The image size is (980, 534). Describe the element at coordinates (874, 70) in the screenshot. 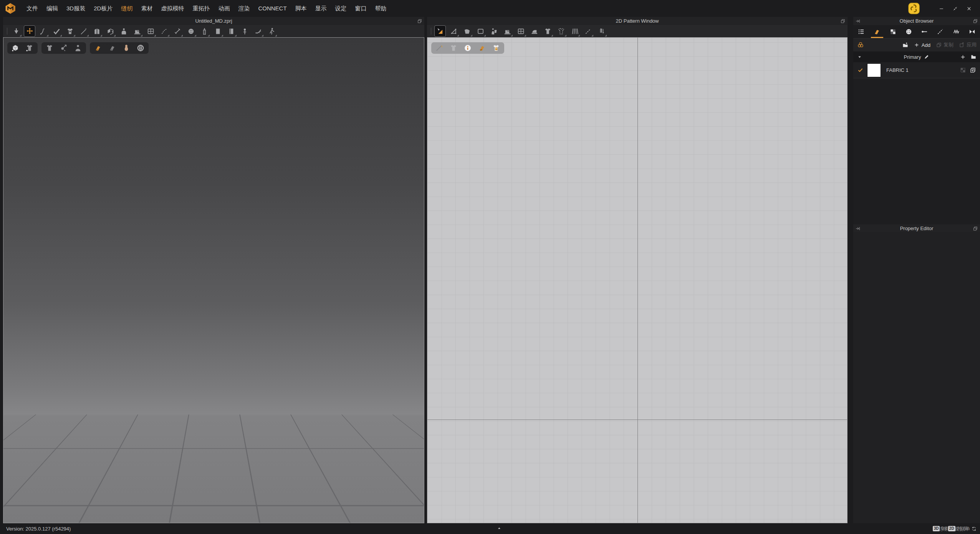

I see `fabric-swatch` at that location.